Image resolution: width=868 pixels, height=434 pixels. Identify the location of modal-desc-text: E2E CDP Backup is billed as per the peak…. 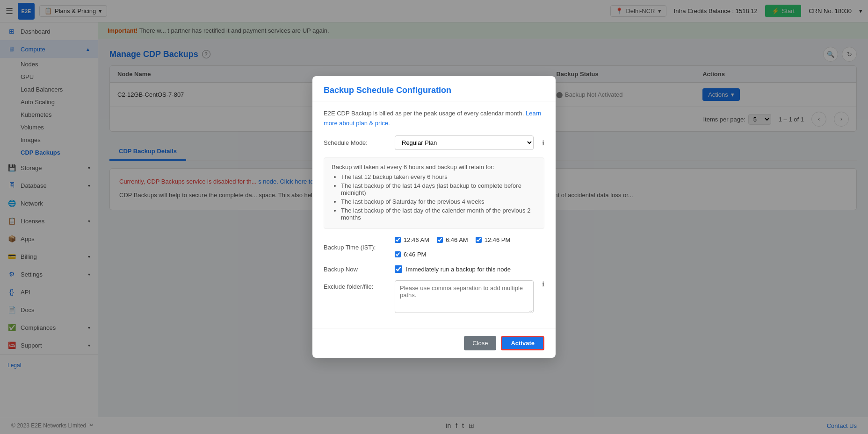
(424, 113).